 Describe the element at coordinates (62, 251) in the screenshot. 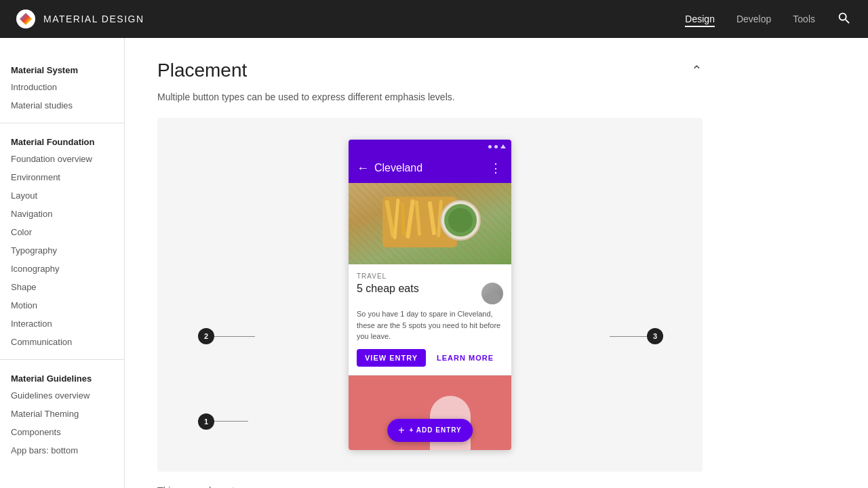

I see `sidebar-item-typography: Typography` at that location.